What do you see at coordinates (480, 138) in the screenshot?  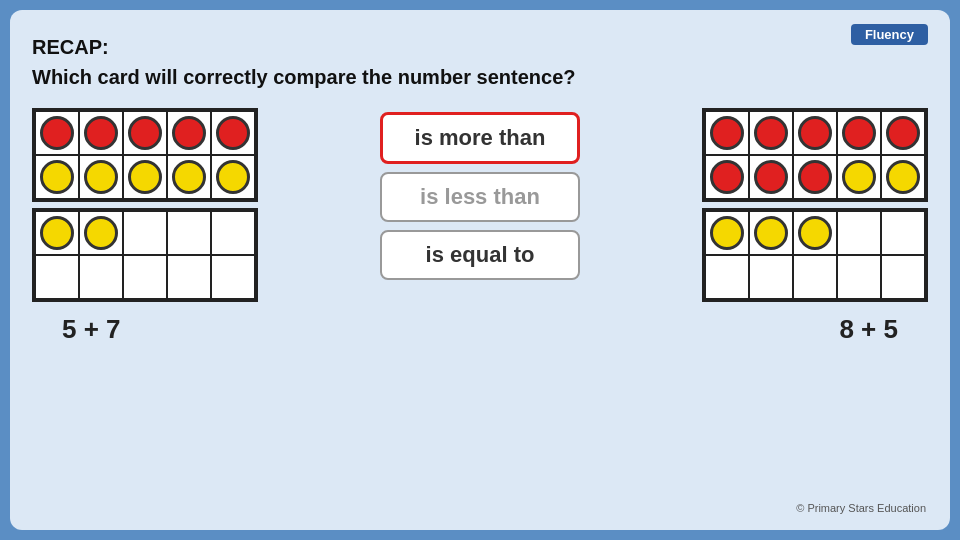 I see `is-more-than-card: is more than` at bounding box center [480, 138].